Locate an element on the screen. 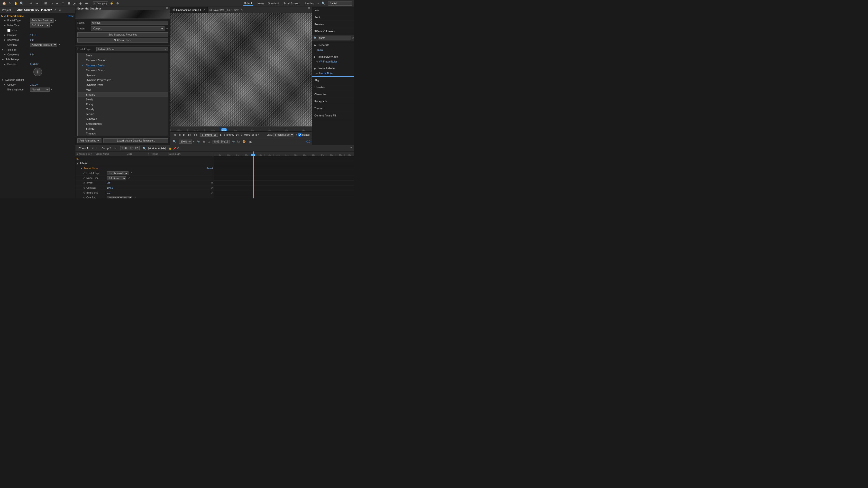 The width and height of the screenshot is (868, 488). preview-item: Preview is located at coordinates (333, 24).